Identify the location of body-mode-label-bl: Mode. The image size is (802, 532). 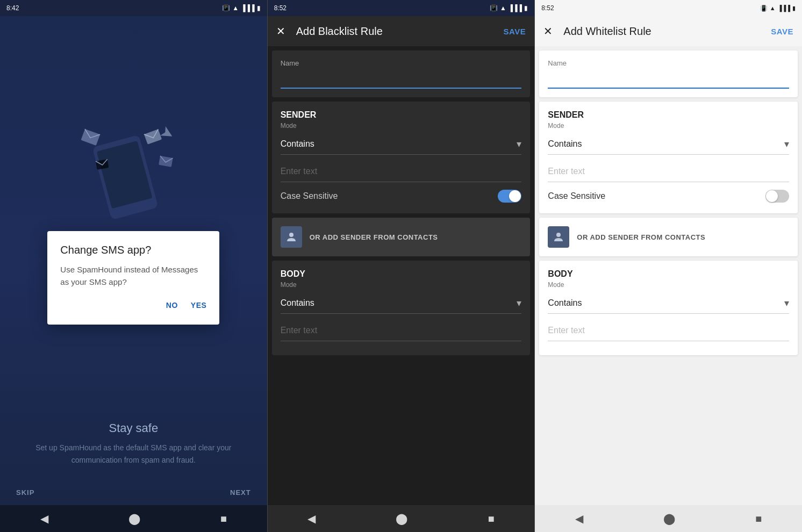
(401, 285).